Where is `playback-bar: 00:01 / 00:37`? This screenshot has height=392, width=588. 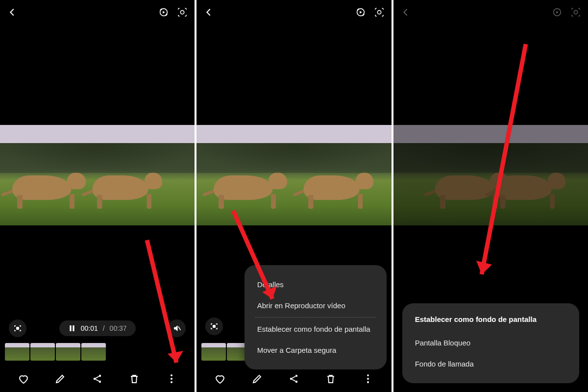
playback-bar: 00:01 / 00:37 is located at coordinates (97, 328).